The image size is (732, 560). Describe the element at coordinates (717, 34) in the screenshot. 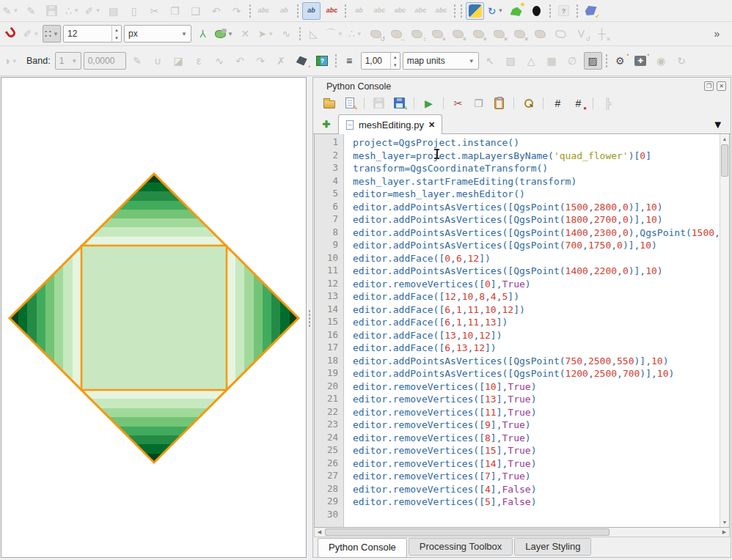

I see `toolbar-overflow-icon: »` at that location.